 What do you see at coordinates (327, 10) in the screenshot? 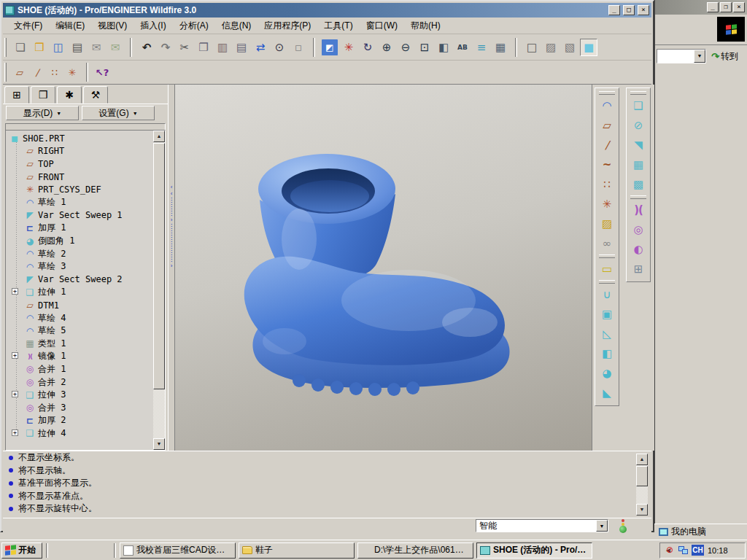
I see `proe-titlebar: SHOE (活动的) - Pro/ENGINEER Wildfire 3.0 _…` at bounding box center [327, 10].